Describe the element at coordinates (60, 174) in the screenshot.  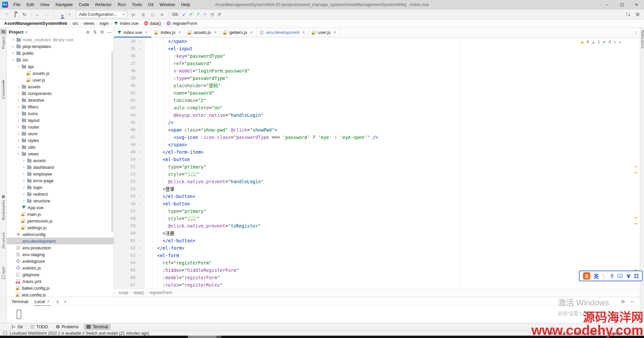
I see `tree-item-employee: ›employee` at that location.